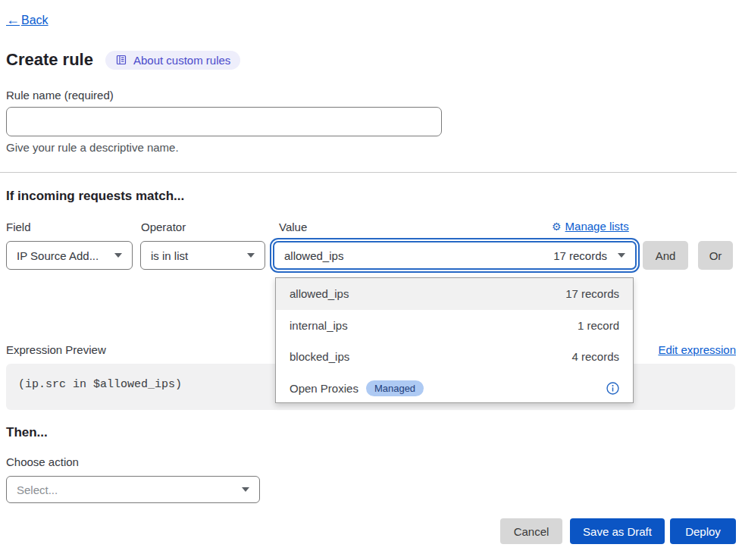  What do you see at coordinates (50, 60) in the screenshot?
I see `page-title: Create rule` at bounding box center [50, 60].